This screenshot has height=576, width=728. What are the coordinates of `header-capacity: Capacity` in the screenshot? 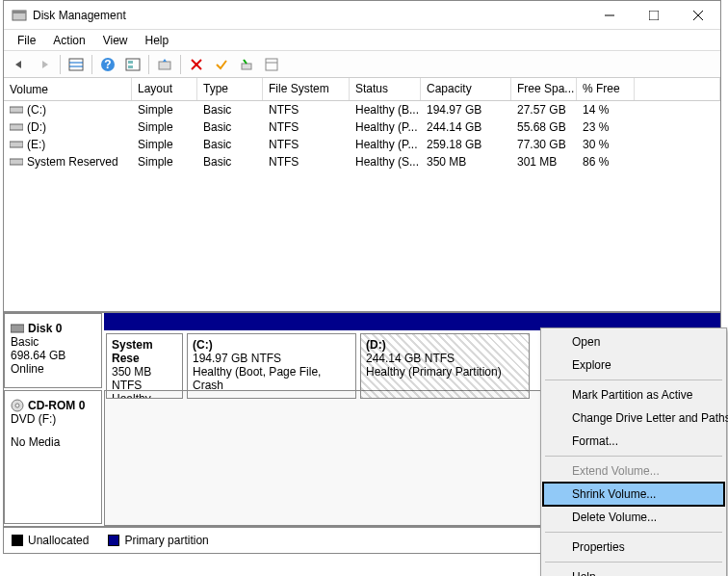 It's located at (466, 89).